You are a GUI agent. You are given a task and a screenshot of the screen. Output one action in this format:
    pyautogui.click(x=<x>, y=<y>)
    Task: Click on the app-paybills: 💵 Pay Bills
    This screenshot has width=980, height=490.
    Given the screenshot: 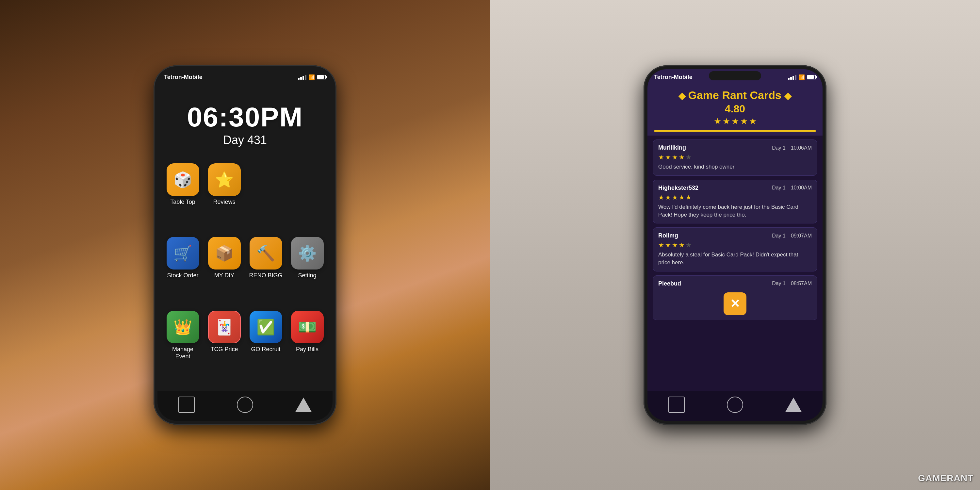 What is the action you would take?
    pyautogui.click(x=307, y=348)
    